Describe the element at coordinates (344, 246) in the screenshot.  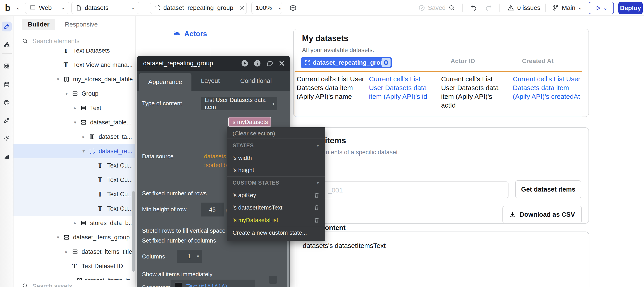
I see `preview-text: datasets's datasetItemsText` at that location.